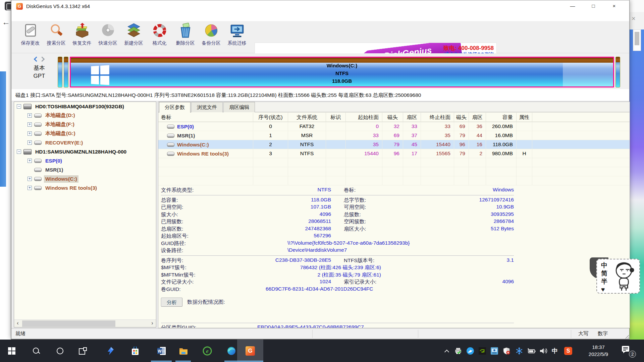 This screenshot has height=362, width=644. Describe the element at coordinates (162, 351) in the screenshot. I see `word-icon: W` at that location.